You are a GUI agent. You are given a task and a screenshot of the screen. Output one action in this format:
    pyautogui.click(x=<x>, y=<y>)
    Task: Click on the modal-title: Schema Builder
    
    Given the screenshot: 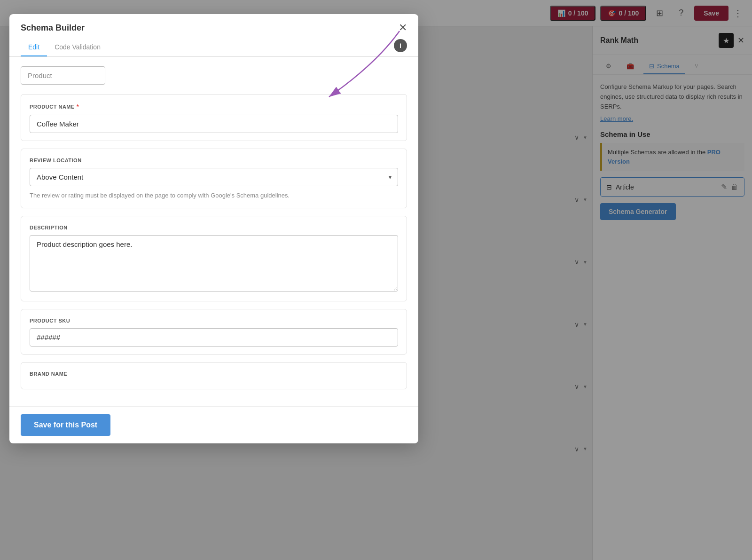 What is the action you would take?
    pyautogui.click(x=53, y=28)
    